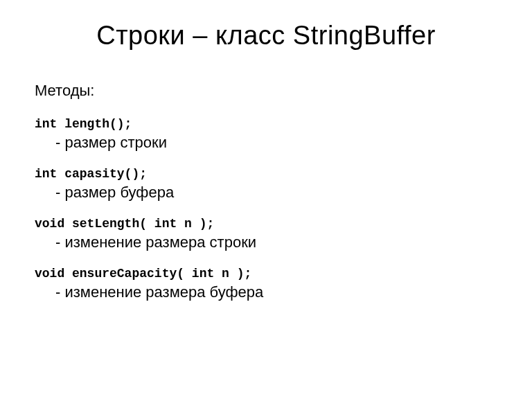 This screenshot has height=399, width=532. I want to click on method-item: void ensureCapacity( int n ); - изменени…, so click(266, 284).